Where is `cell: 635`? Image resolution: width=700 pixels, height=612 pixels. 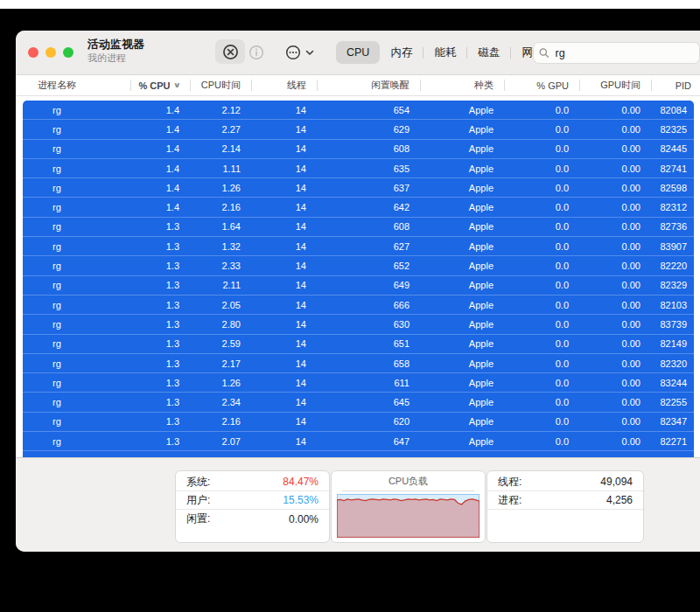
cell: 635 is located at coordinates (369, 169).